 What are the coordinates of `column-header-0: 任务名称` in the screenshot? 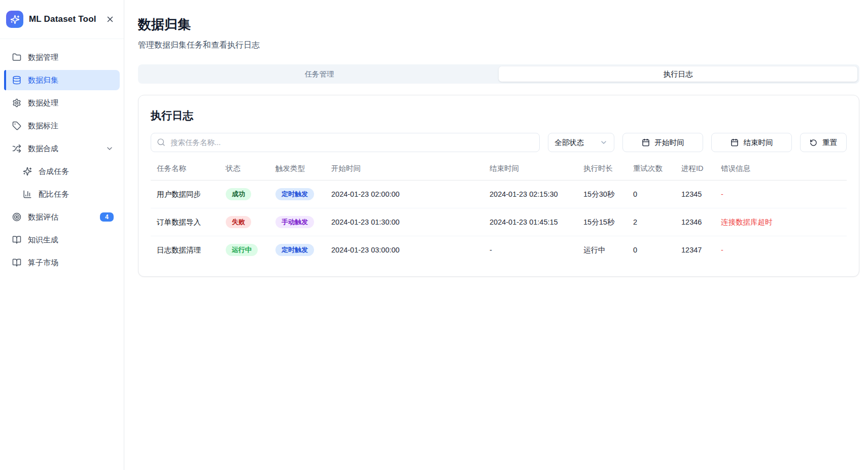 It's located at (185, 170).